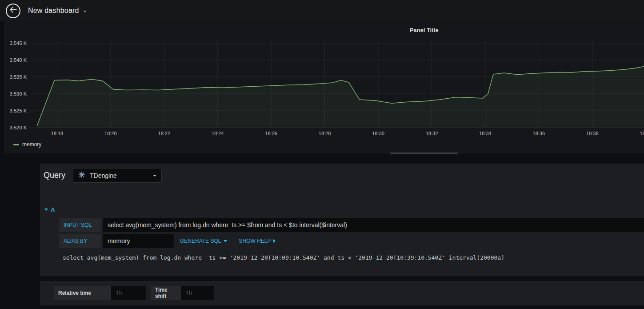 The height and width of the screenshot is (309, 644). I want to click on panel-title: Panel Title, so click(424, 30).